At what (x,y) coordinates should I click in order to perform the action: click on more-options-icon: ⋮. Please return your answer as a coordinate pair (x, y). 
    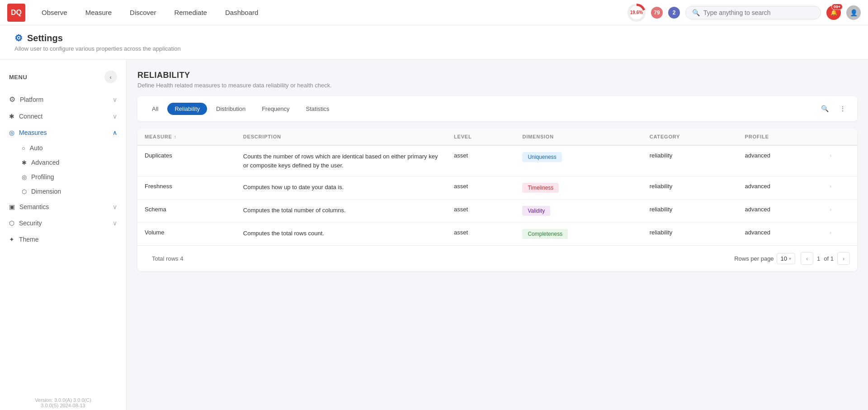
    Looking at the image, I should click on (843, 109).